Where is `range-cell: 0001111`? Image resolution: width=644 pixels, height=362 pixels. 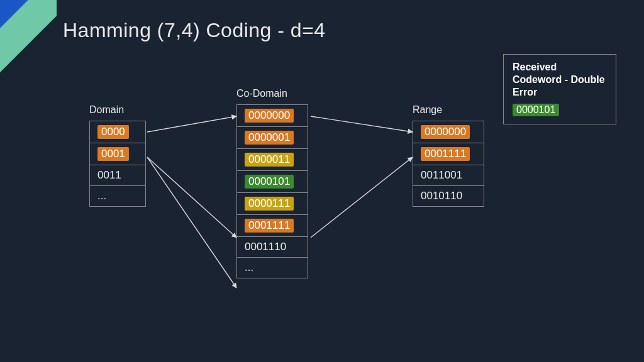
range-cell: 0001111 is located at coordinates (448, 155).